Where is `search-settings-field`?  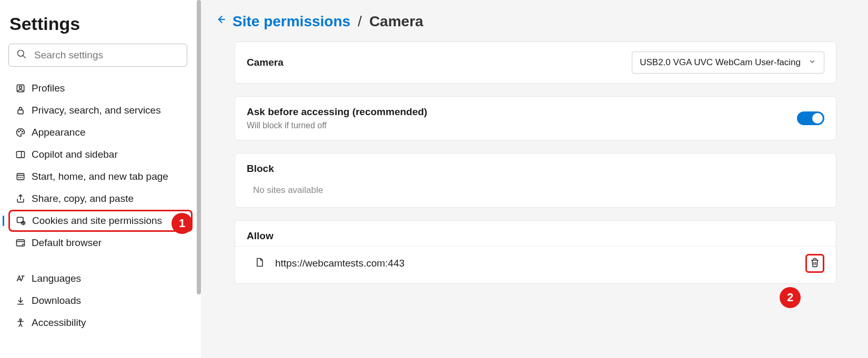
search-settings-field is located at coordinates (98, 55).